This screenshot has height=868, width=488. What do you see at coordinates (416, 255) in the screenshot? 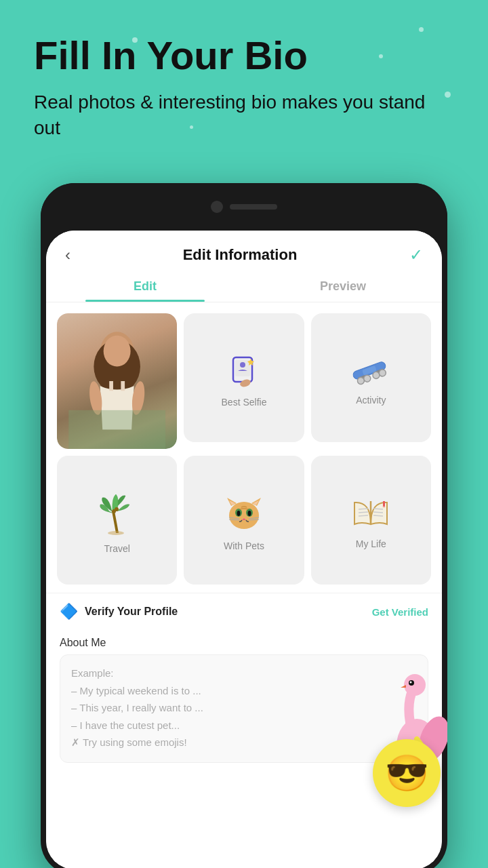
I see `confirm-button: ✓` at bounding box center [416, 255].